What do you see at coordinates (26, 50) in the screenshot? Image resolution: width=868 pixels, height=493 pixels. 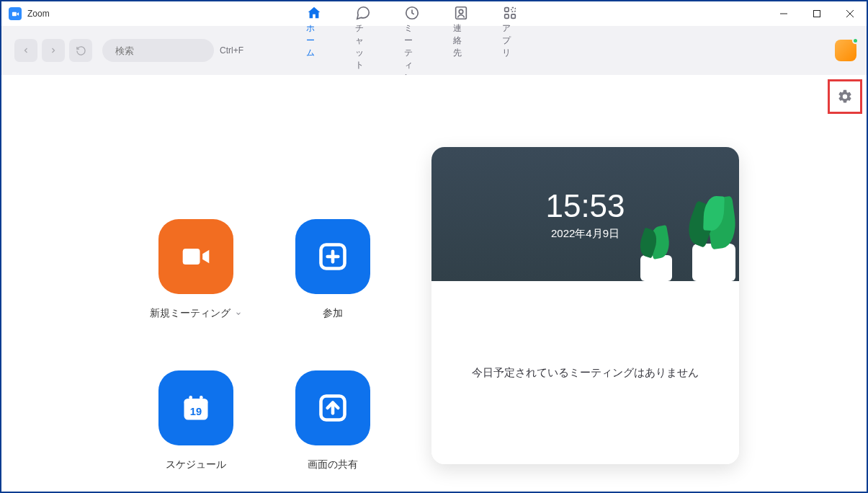 I see `back-button` at bounding box center [26, 50].